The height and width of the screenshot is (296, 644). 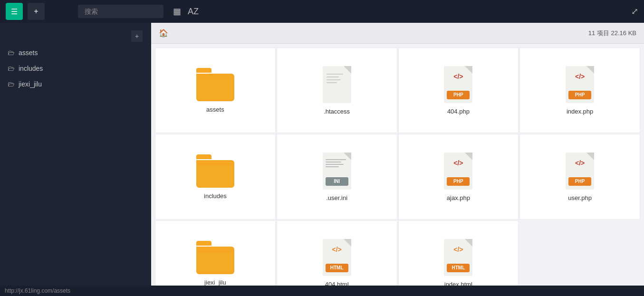 I want to click on add-button: +, so click(x=36, y=11).